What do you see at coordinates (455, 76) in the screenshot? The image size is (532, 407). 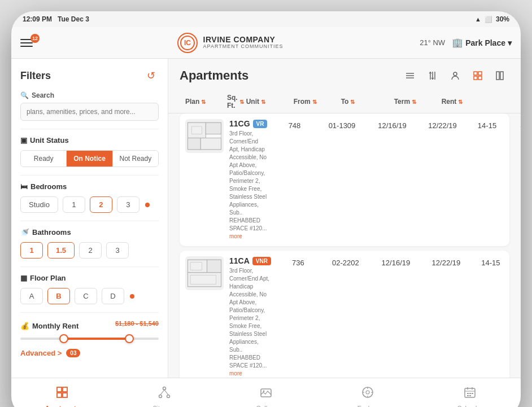 I see `person-view-btn` at bounding box center [455, 76].